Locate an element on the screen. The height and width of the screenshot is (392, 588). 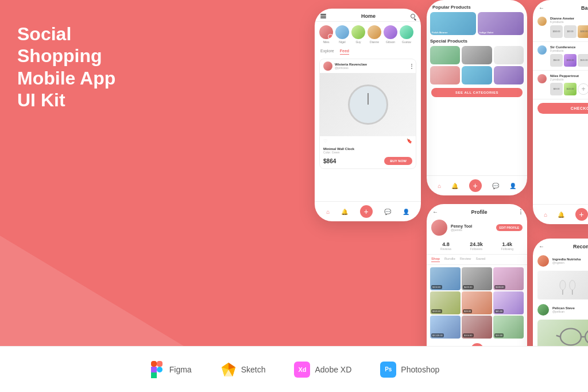
phone-stores: ← Recommended Stores Ingredia Nutrisha @… is located at coordinates (560, 292).